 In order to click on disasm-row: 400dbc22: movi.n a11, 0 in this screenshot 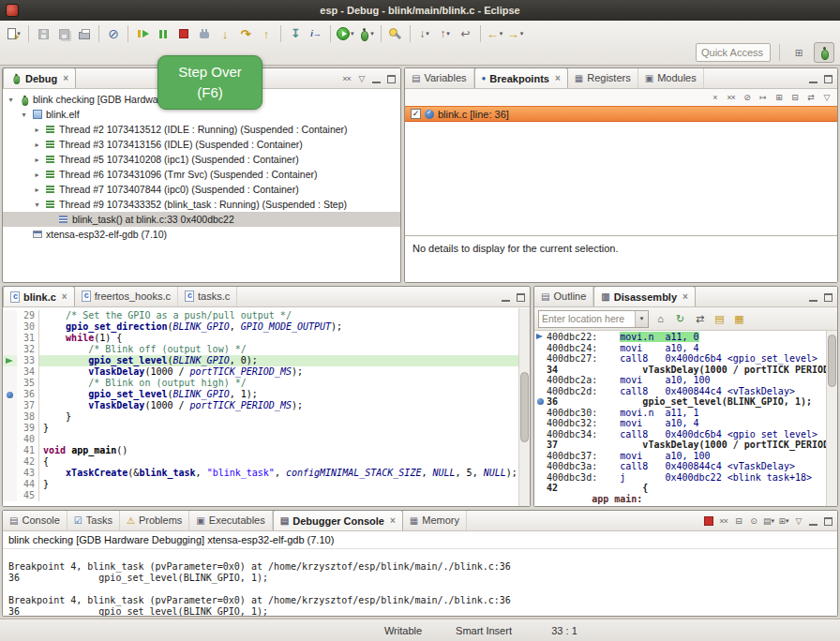, I will do `click(681, 337)`.